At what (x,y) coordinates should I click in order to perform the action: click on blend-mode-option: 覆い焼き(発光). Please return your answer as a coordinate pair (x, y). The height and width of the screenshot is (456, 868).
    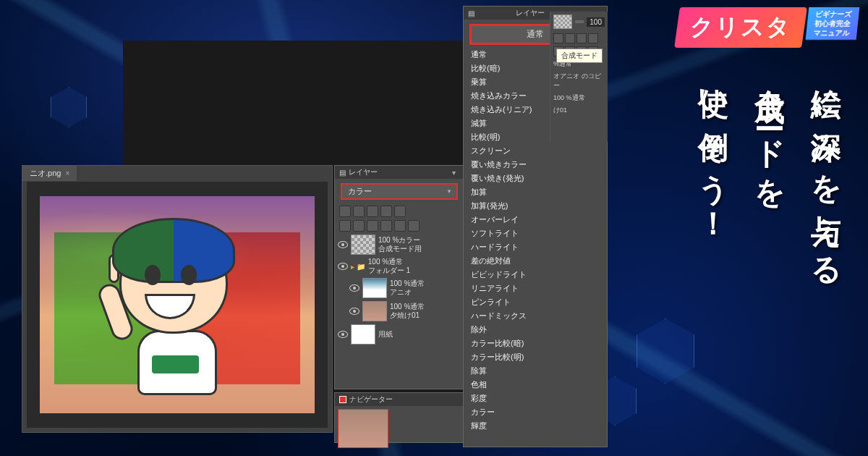
    Looking at the image, I should click on (535, 178).